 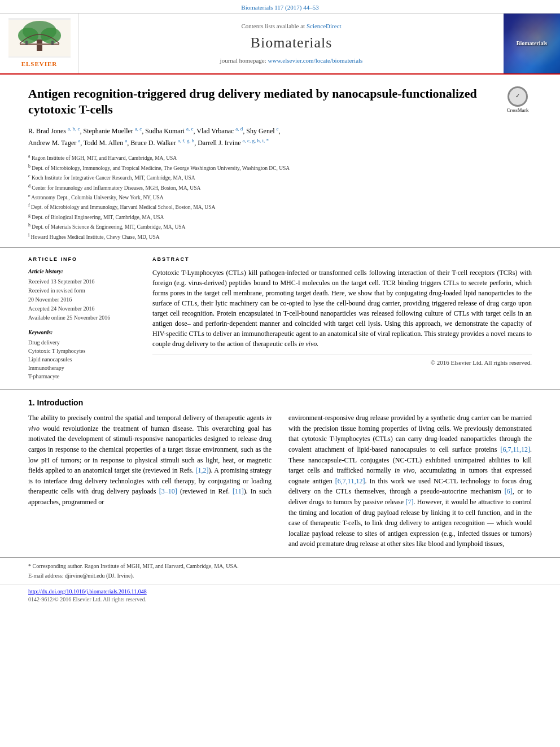 What do you see at coordinates (168, 491) in the screenshot?
I see `ref-3-10: [3–10]` at bounding box center [168, 491].